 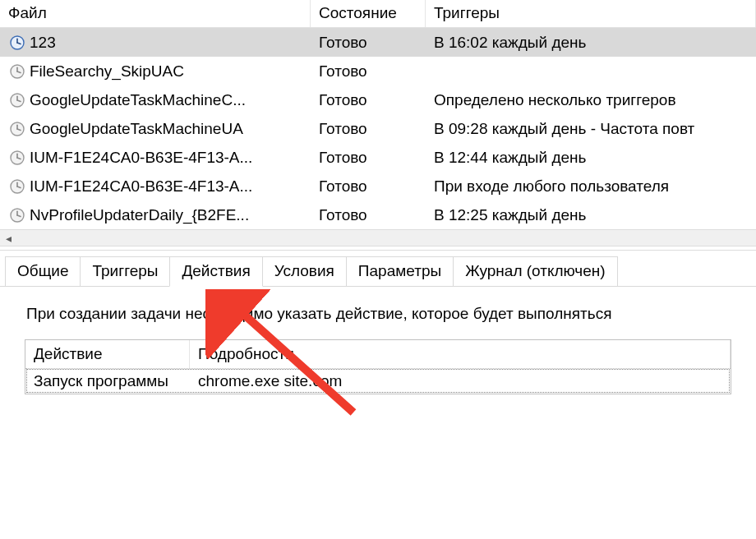 I want to click on horizontal-scrollbar: ◂, so click(x=378, y=237).